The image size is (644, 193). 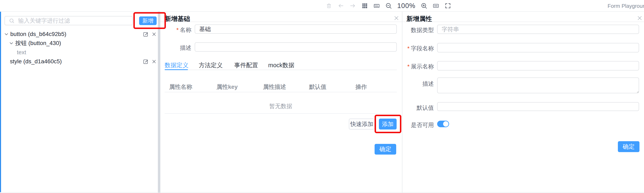 What do you see at coordinates (296, 29) in the screenshot?
I see `name-field` at bounding box center [296, 29].